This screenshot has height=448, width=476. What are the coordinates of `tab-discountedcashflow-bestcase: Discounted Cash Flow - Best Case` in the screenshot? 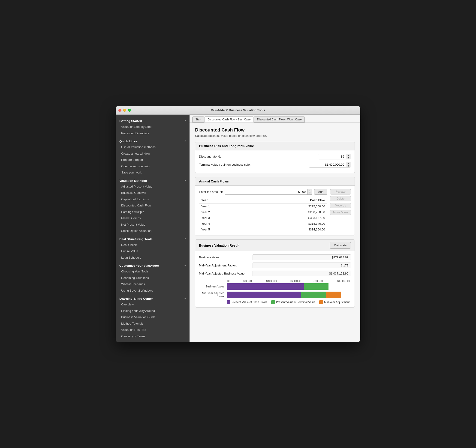 It's located at (229, 120).